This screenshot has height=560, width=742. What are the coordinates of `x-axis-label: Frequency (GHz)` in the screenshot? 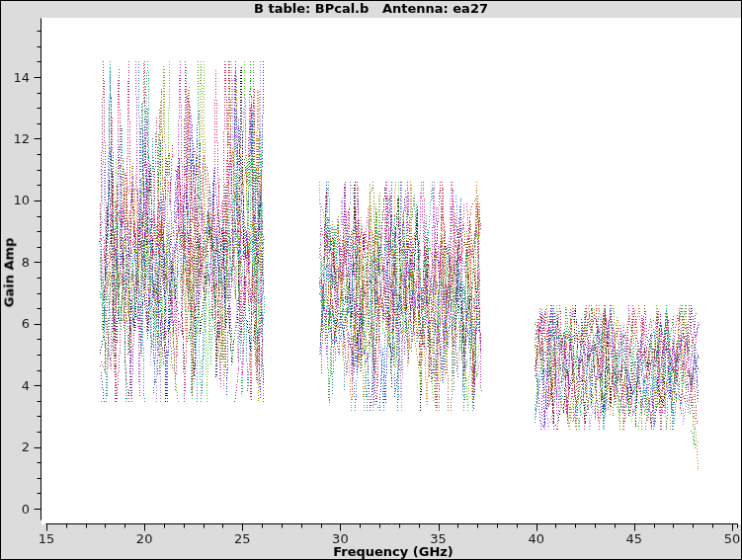 It's located at (393, 551).